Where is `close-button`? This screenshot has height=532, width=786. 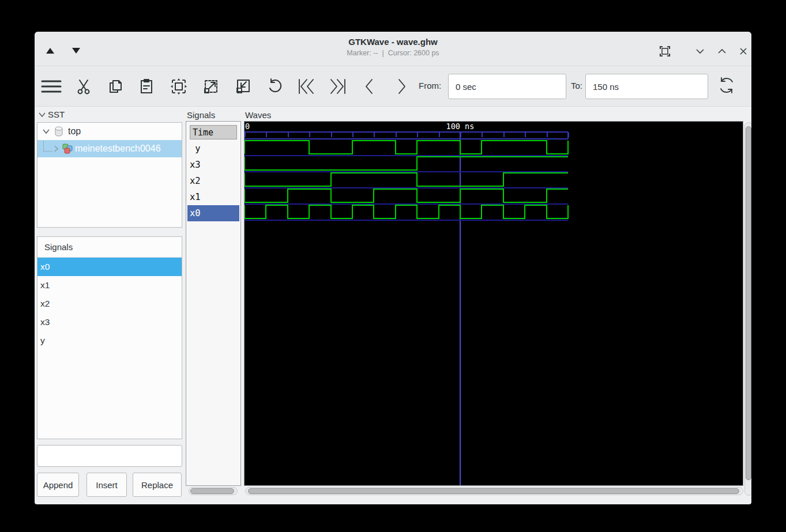 close-button is located at coordinates (743, 51).